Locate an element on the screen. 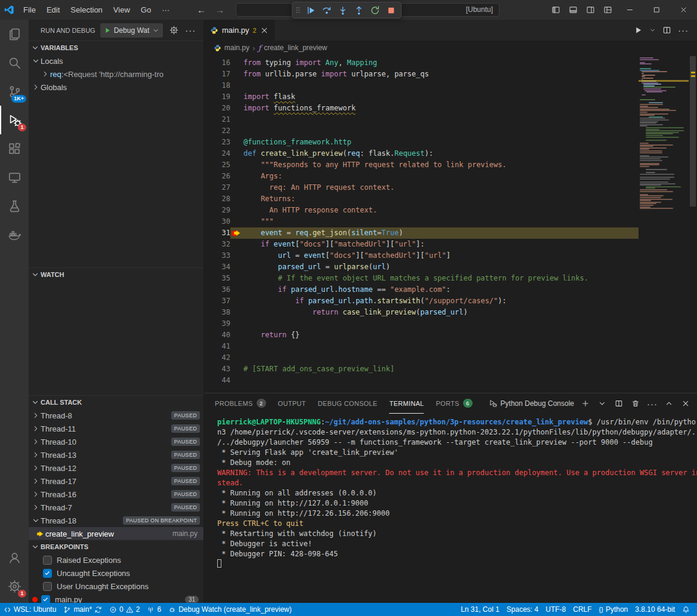 This screenshot has width=697, height=616. breakpoint-raised-exceptions: Raised Exceptions is located at coordinates (116, 560).